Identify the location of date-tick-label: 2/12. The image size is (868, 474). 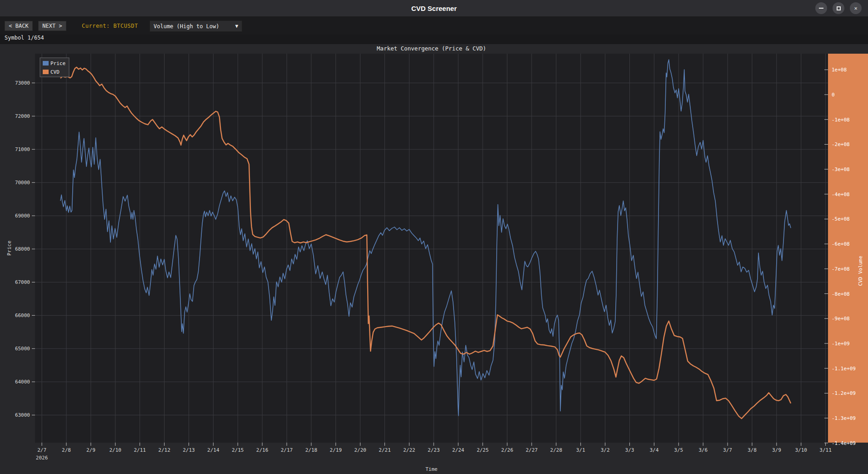
(165, 450).